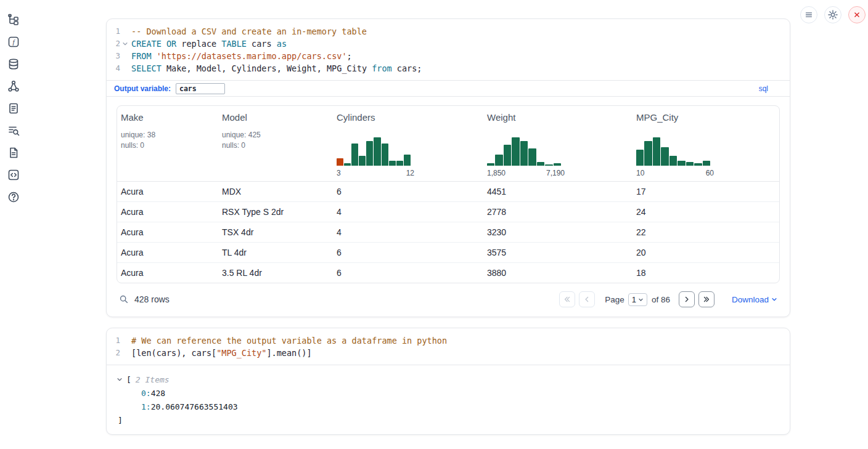 The height and width of the screenshot is (449, 868). What do you see at coordinates (448, 353) in the screenshot?
I see `code-line: 2[len(cars), cars["MPG_City"].mean()]` at bounding box center [448, 353].